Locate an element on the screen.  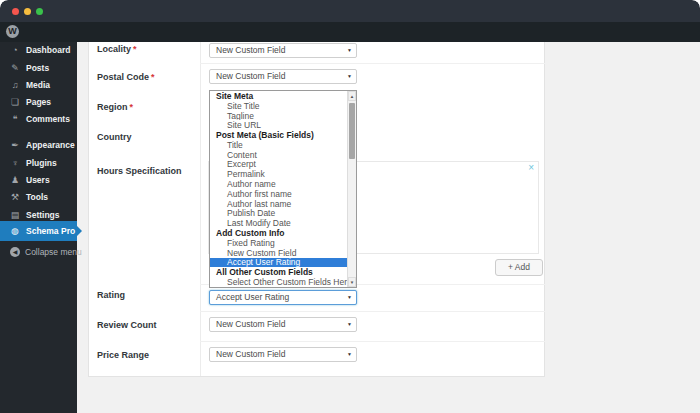
menu-item-icon: ⚒ is located at coordinates (15, 198).